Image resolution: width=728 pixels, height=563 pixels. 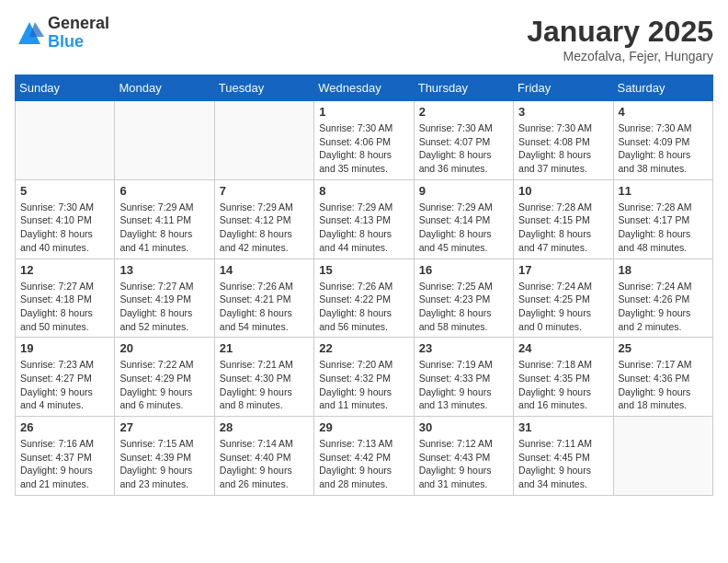 I want to click on calendar-cell: 25Sunrise: 7:17 AM Sunset: 4:36 PM Dayli…, so click(x=663, y=377).